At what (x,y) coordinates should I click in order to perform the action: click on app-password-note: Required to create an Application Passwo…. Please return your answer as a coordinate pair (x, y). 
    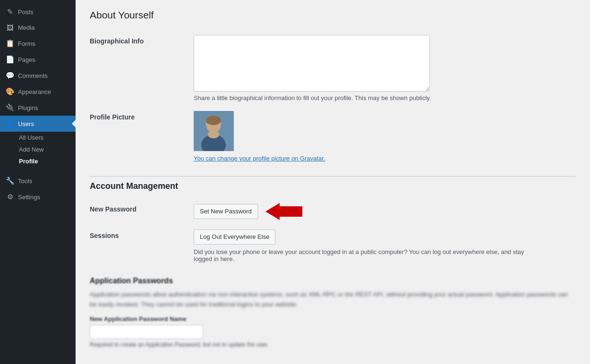
    Looking at the image, I should click on (333, 345).